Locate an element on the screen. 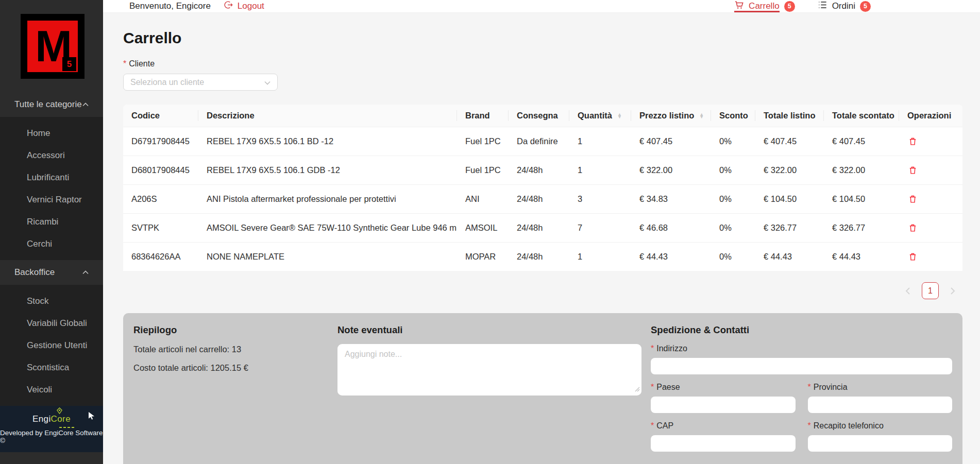 Image resolution: width=980 pixels, height=464 pixels. engicore-brand-engi: Engi is located at coordinates (42, 419).